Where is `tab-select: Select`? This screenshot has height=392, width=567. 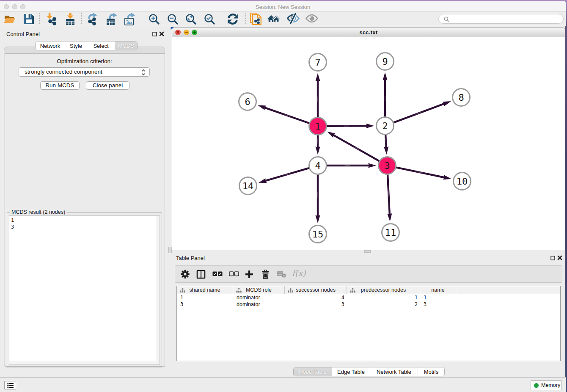 tab-select: Select is located at coordinates (101, 46).